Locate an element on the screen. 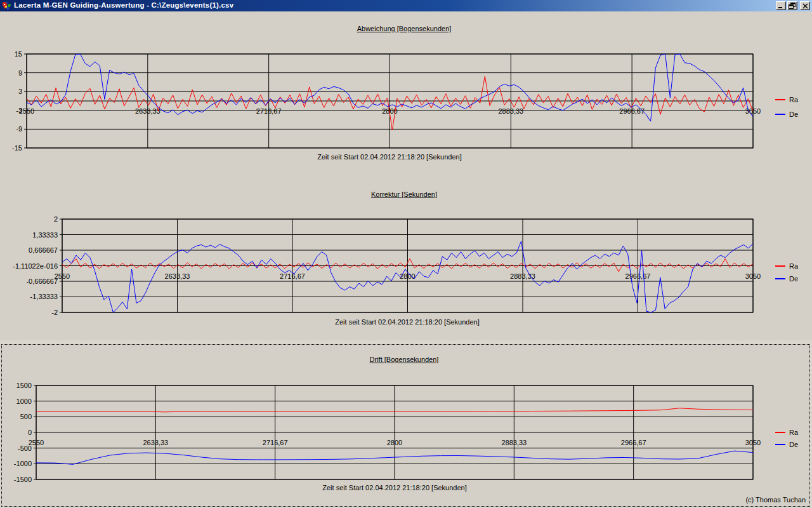  y-tick-label: 2 is located at coordinates (56, 219).